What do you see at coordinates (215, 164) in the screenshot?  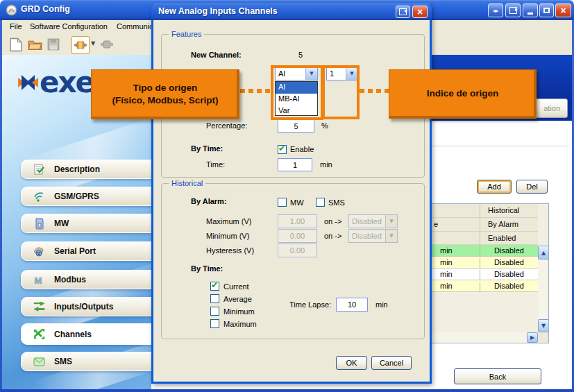 I see `time-label: Time:` at bounding box center [215, 164].